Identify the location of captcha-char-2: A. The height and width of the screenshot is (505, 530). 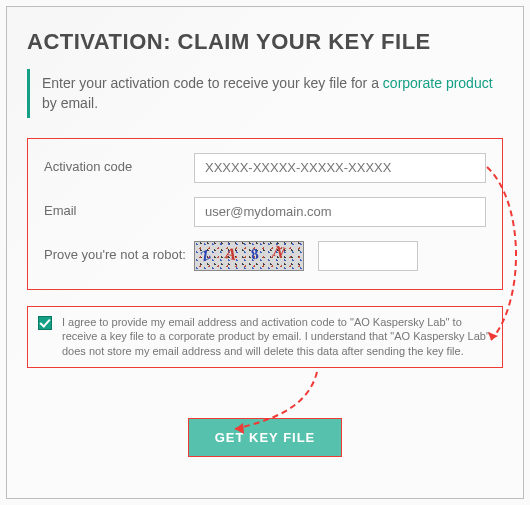
(230, 254).